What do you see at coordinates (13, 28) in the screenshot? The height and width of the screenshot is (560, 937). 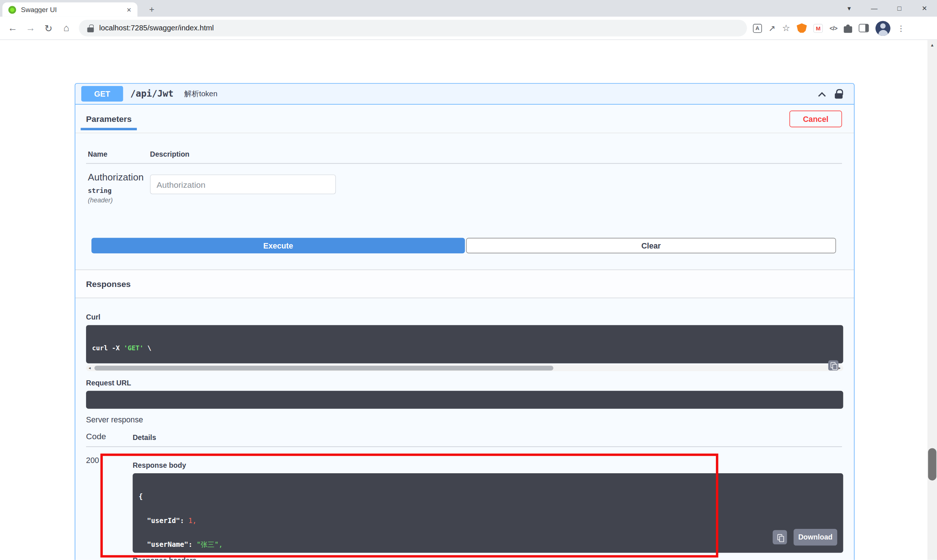 I see `back-icon: ←` at bounding box center [13, 28].